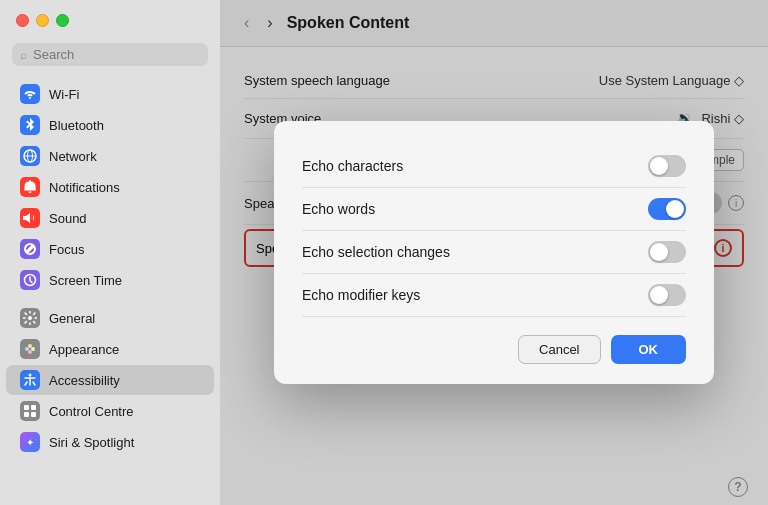 This screenshot has width=768, height=505. Describe the element at coordinates (667, 209) in the screenshot. I see `echo-words-toggle` at that location.